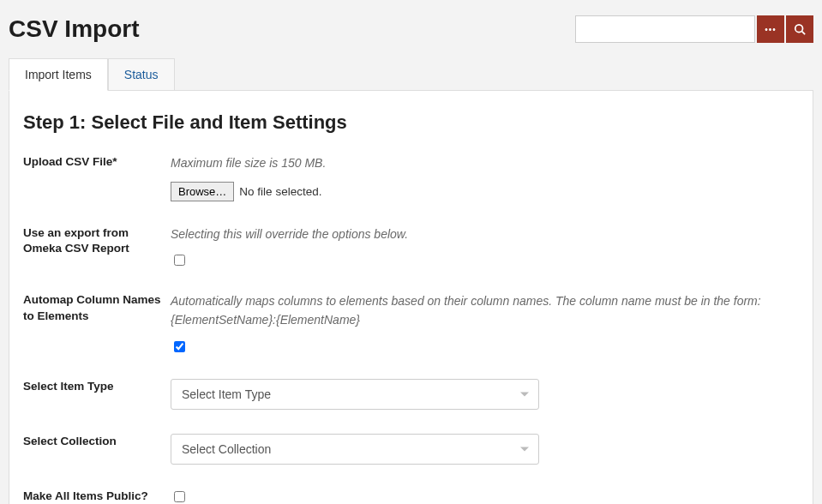 Image resolution: width=822 pixels, height=504 pixels. I want to click on collection-label: Select Collection, so click(97, 441).